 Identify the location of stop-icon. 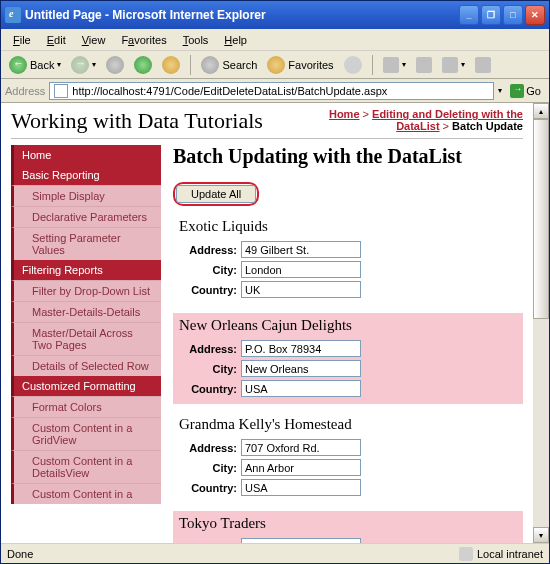
(115, 65).